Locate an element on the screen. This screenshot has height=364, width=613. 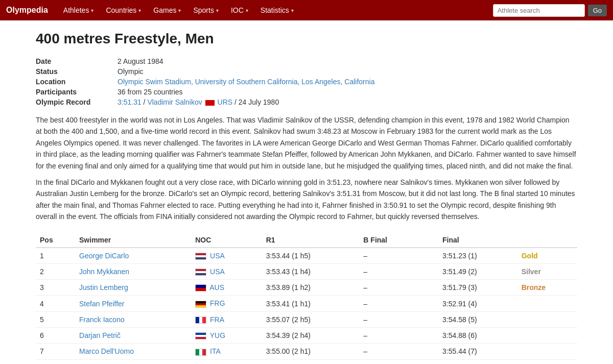
swimmer-link: John Mykkanen is located at coordinates (104, 272).